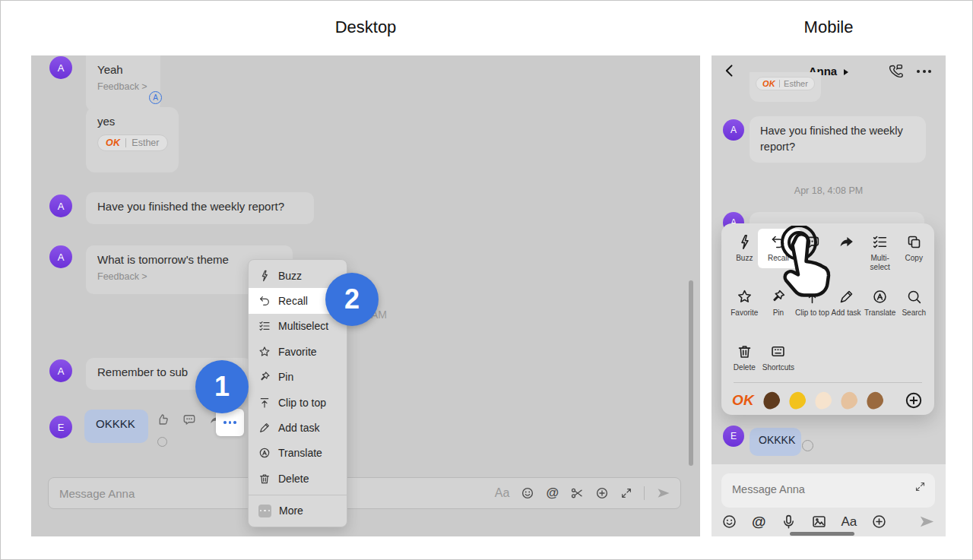  Describe the element at coordinates (829, 491) in the screenshot. I see `message-input-field` at that location.